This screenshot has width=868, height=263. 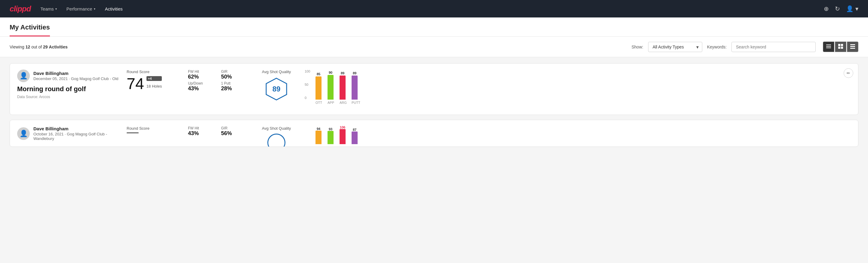 I want to click on score-number-1: 74, so click(x=135, y=84).